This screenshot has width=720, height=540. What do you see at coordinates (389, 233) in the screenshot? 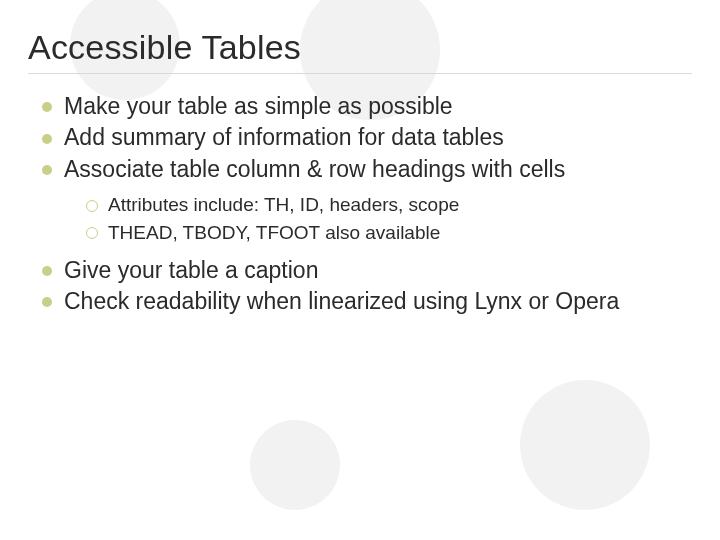
I see `sub-list-item: THEAD, TBODY, TFOOT also available` at bounding box center [389, 233].